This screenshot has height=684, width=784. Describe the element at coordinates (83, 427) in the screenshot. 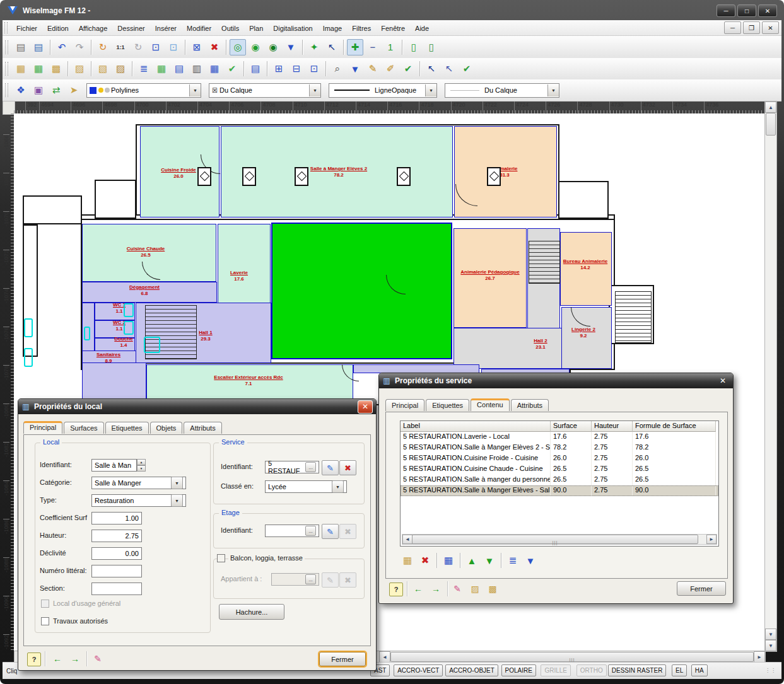

I see `tab-surfaces: Surfaces` at that location.